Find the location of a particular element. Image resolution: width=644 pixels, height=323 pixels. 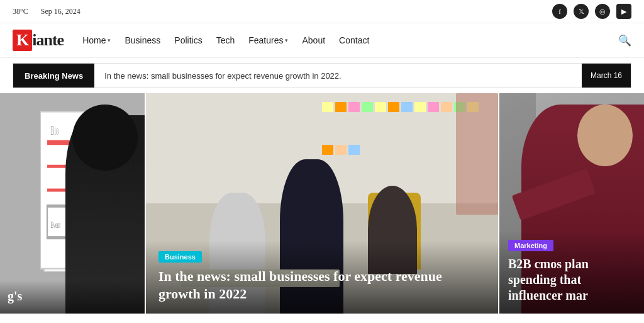

center-article-title: In the news: small businesses for expect… is located at coordinates (322, 285).